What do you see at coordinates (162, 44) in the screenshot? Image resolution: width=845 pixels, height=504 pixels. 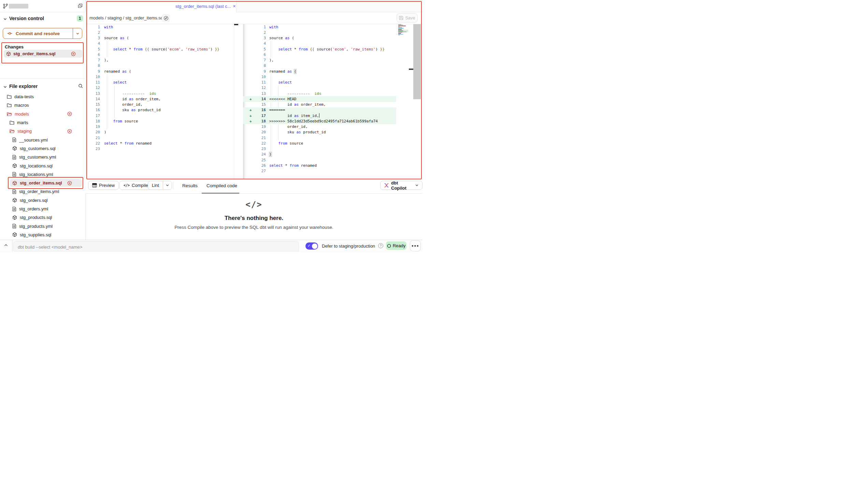 I see `code-line-4: 4` at bounding box center [162, 44].